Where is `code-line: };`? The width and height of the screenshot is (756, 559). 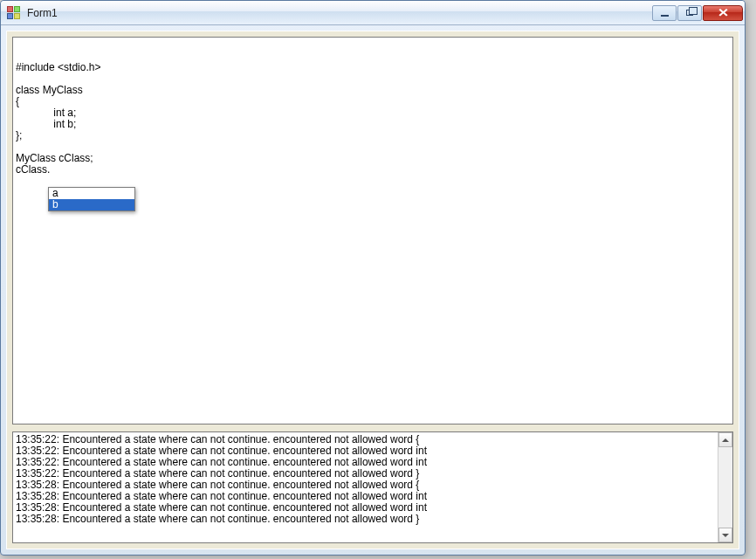
code-line: }; is located at coordinates (373, 136).